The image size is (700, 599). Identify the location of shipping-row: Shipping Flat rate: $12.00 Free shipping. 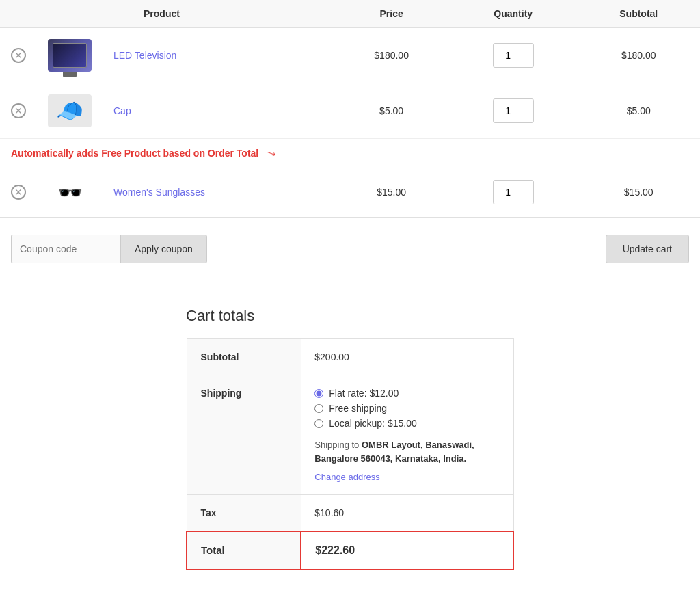
(350, 435).